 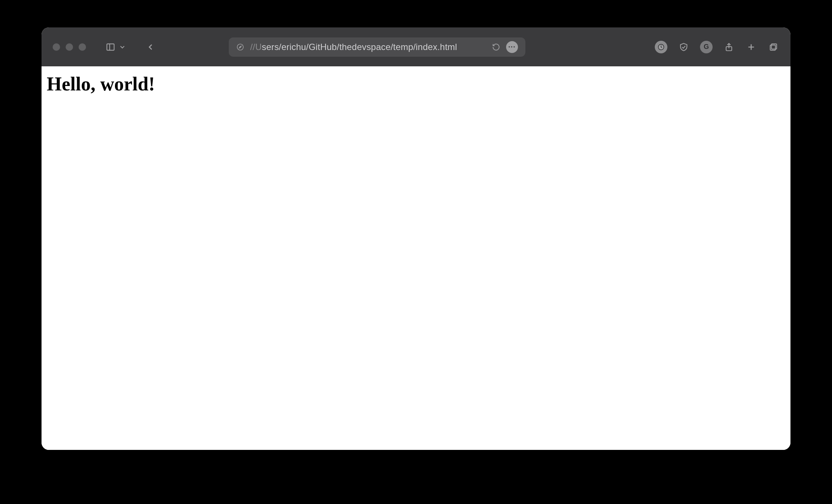 What do you see at coordinates (122, 47) in the screenshot?
I see `chevron-down-icon` at bounding box center [122, 47].